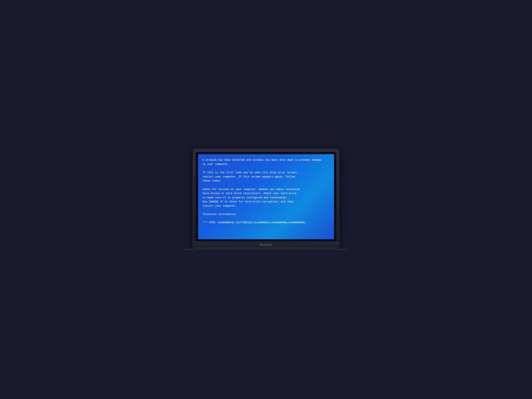  I want to click on screen-bezel: A problem has been detected and windows …, so click(266, 197).